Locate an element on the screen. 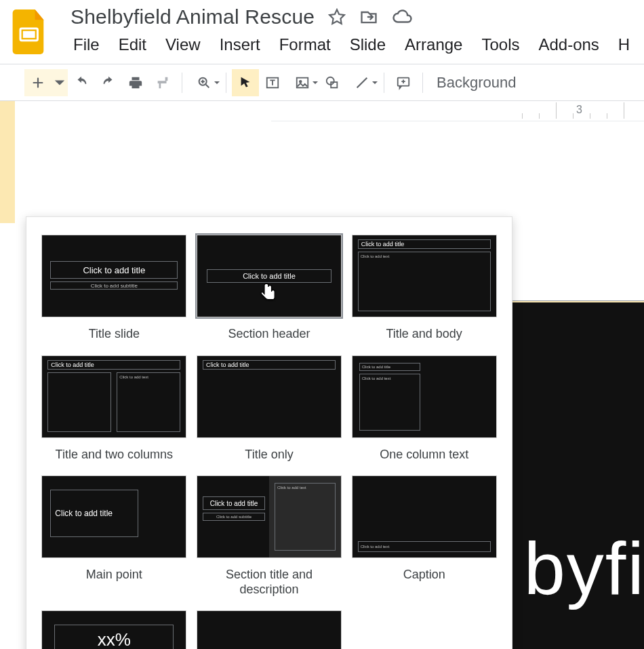 Image resolution: width=644 pixels, height=649 pixels. doc-title: Shelbyfield Animal Rescue is located at coordinates (193, 17).